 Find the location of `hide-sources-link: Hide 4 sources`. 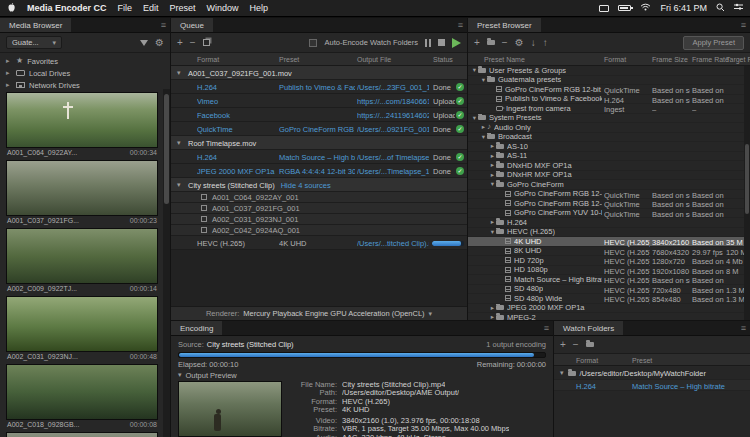

hide-sources-link: Hide 4 sources is located at coordinates (306, 186).